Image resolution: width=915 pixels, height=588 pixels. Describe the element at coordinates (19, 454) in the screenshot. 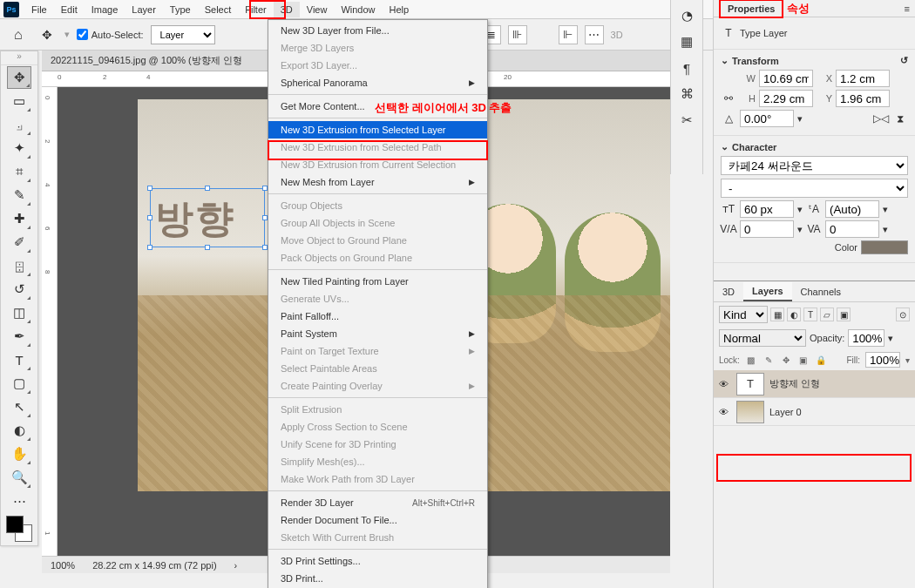

I see `hand-tool: ✋` at that location.